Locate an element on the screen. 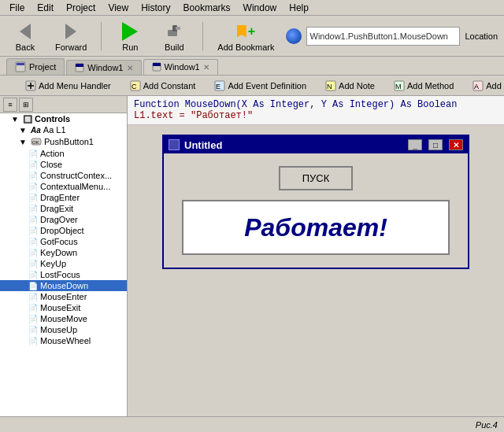  tree-close: 📄 Close is located at coordinates (63, 164).